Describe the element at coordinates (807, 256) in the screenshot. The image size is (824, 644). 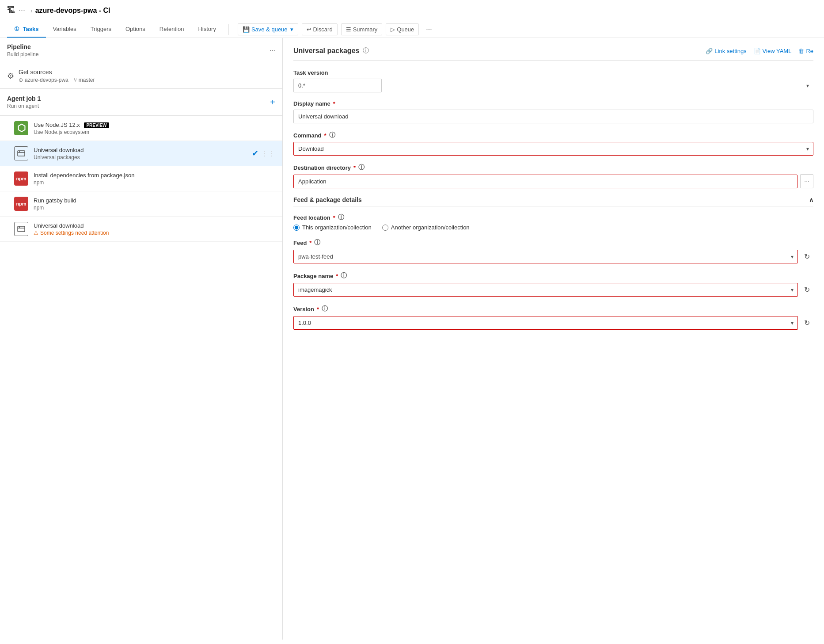
I see `feed-refresh-button: ↻` at that location.